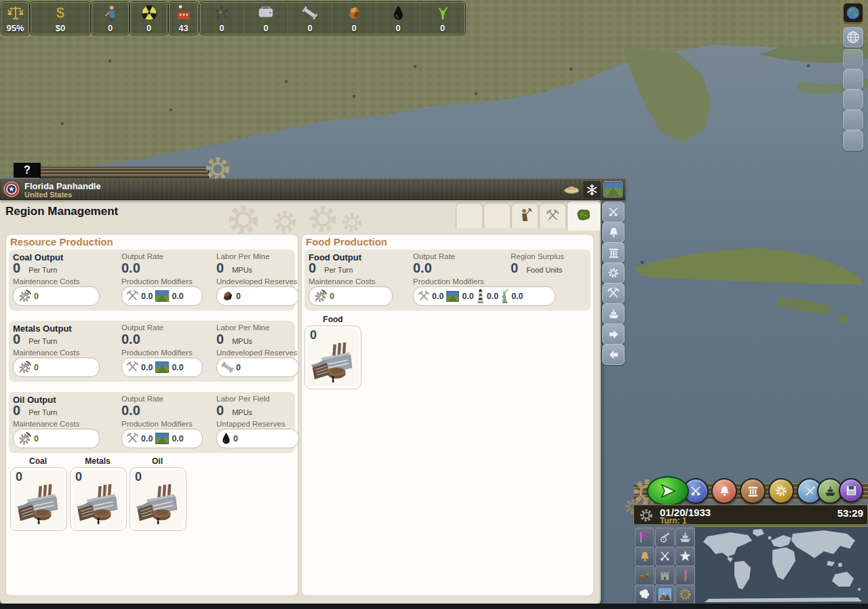 Image resolution: width=868 pixels, height=609 pixels. Describe the element at coordinates (236, 439) in the screenshot. I see `oil-reserves-value: 0` at that location.